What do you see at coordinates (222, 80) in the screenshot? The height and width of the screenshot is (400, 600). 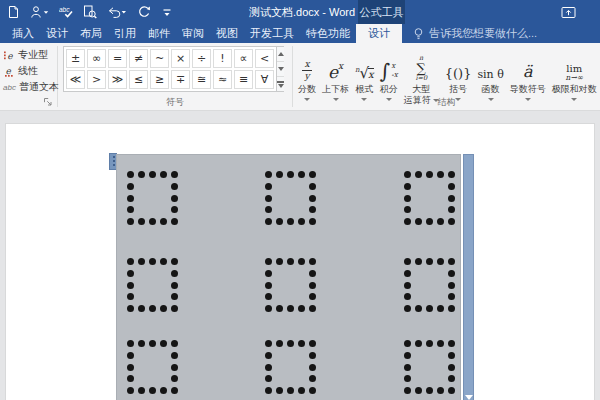 I see `symbol-cell: ≈` at bounding box center [222, 80].